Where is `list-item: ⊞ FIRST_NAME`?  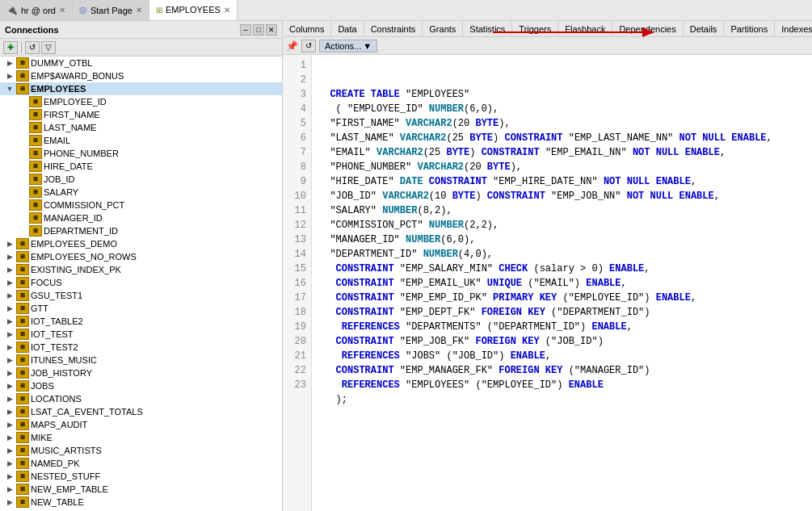
list-item: ⊞ FIRST_NAME is located at coordinates (141, 115).